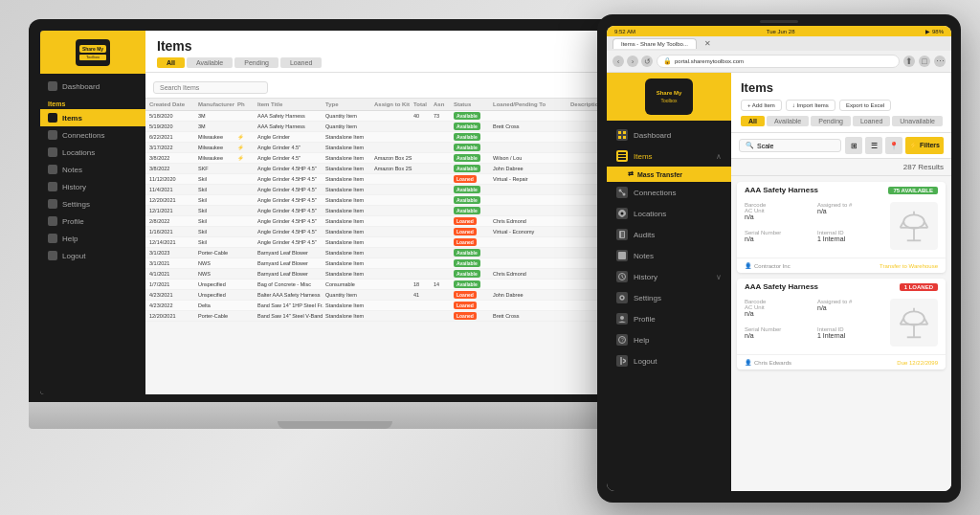 This screenshot has width=980, height=515. What do you see at coordinates (93, 86) in the screenshot?
I see `laptop-nav-dashboard: Dashboard` at bounding box center [93, 86].